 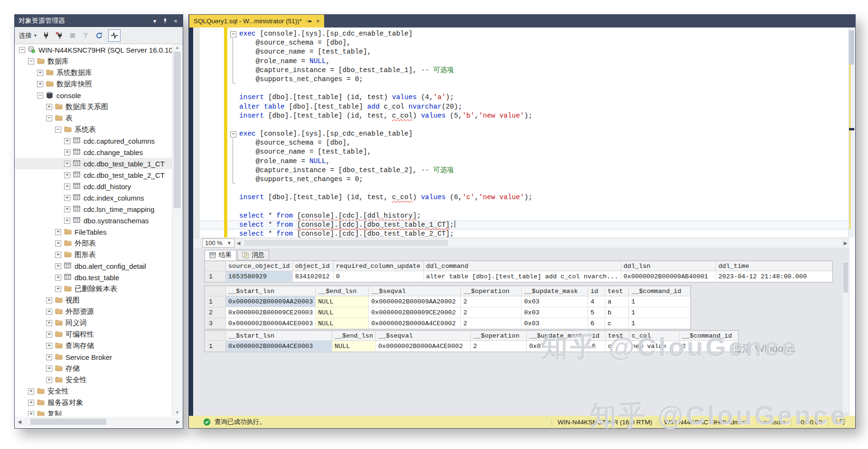 What do you see at coordinates (46, 35) in the screenshot?
I see `connect-plug-icon` at bounding box center [46, 35].